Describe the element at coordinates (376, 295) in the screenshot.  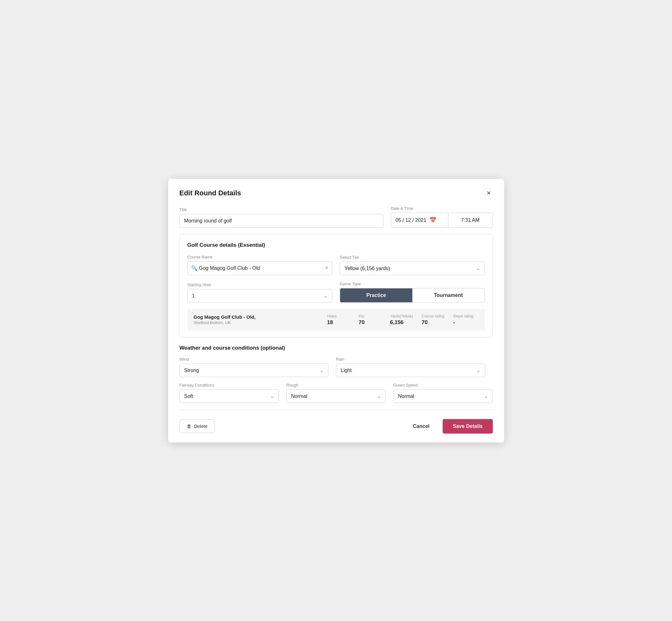
I see `practice-toggle-button: Practice` at that location.